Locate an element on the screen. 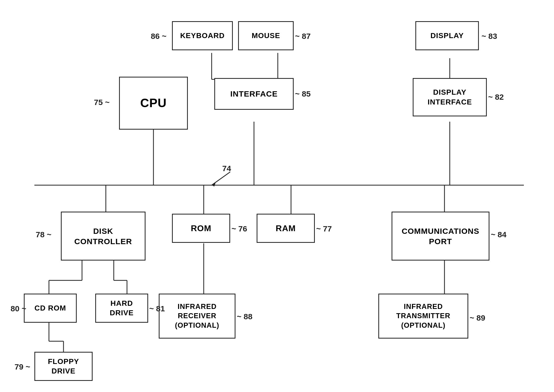  ref-89: ~ 89 is located at coordinates (477, 318).